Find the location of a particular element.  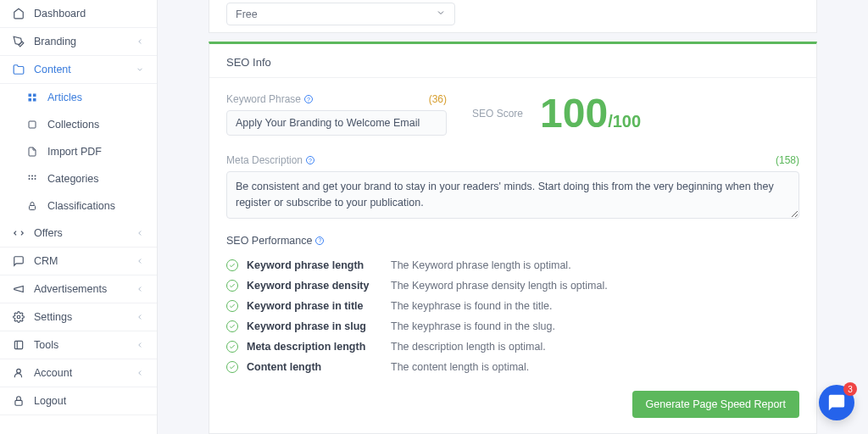

seo-performance-title: SEO Performance ? is located at coordinates (513, 241).